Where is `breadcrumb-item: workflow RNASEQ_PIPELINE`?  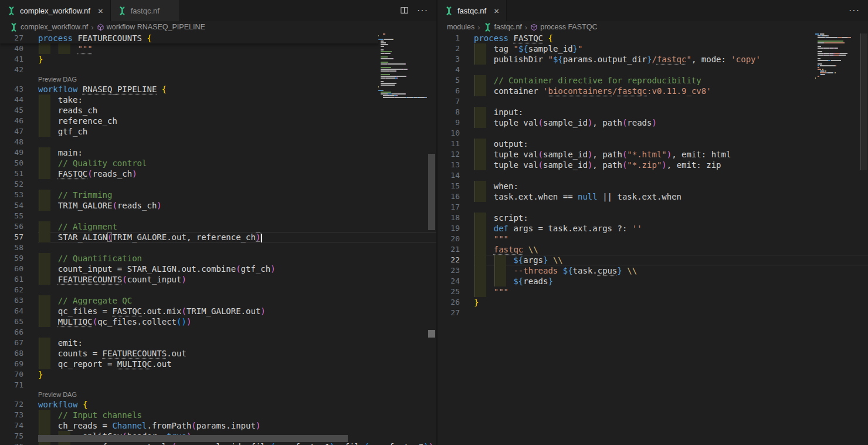
breadcrumb-item: workflow RNASEQ_PIPELINE is located at coordinates (151, 27).